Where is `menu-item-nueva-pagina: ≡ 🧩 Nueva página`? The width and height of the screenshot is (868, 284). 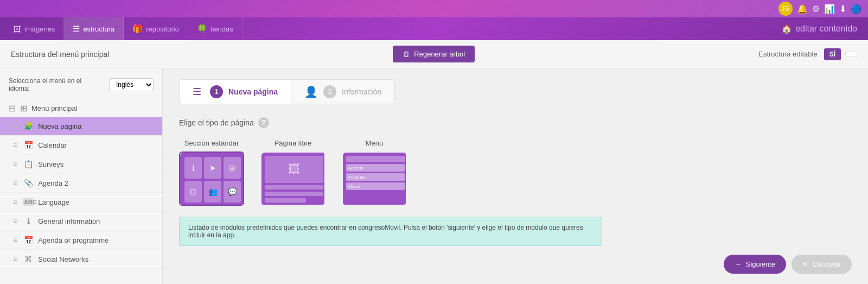 menu-item-nueva-pagina: ≡ 🧩 Nueva página is located at coordinates (81, 126).